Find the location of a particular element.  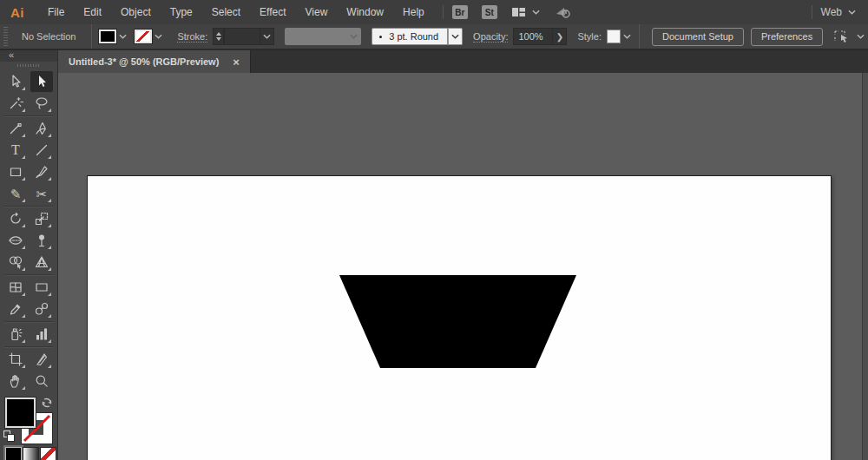

bridge-button: Br is located at coordinates (460, 12).